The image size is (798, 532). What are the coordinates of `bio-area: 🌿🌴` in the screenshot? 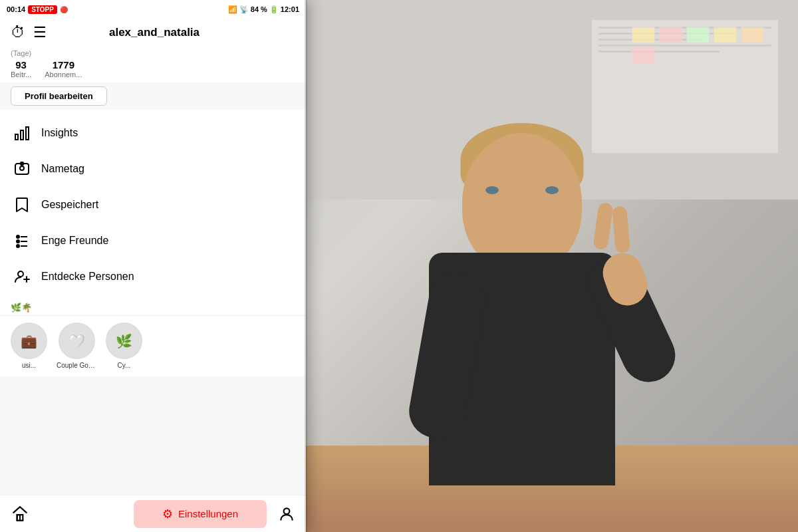 It's located at (153, 307).